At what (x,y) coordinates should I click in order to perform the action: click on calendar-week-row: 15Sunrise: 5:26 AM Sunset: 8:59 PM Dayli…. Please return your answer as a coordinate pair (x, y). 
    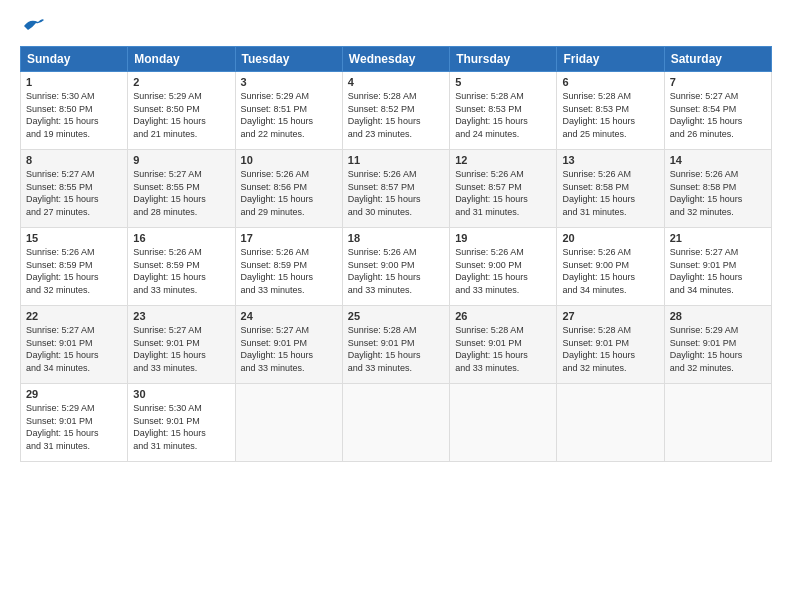
    Looking at the image, I should click on (396, 267).